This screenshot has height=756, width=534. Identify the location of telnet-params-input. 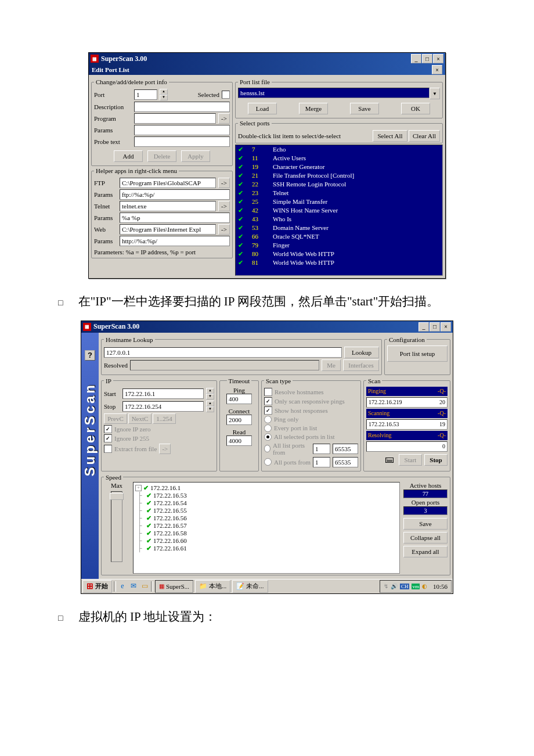
(175, 218).